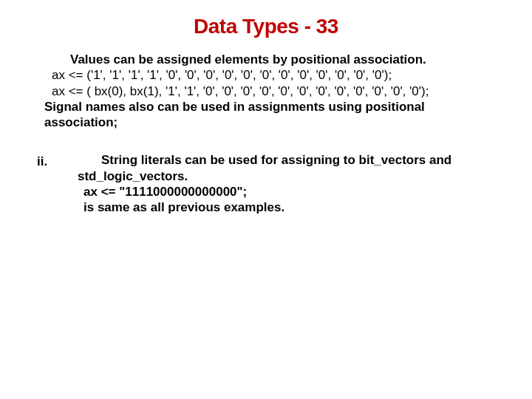  Describe the element at coordinates (273, 75) in the screenshot. I see `code-line-1: ax <= ('1', '1', '1', '1', '0', '0', '0'…` at that location.